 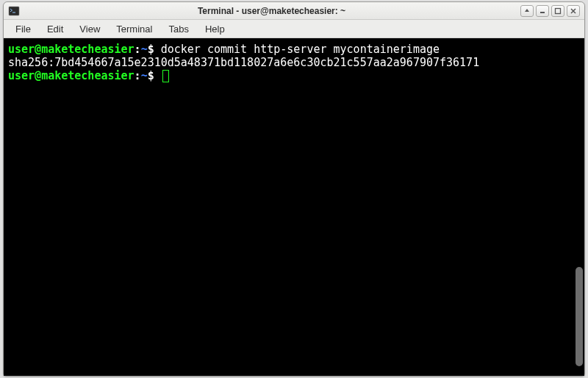 I want to click on terminal-cursor, so click(x=166, y=76).